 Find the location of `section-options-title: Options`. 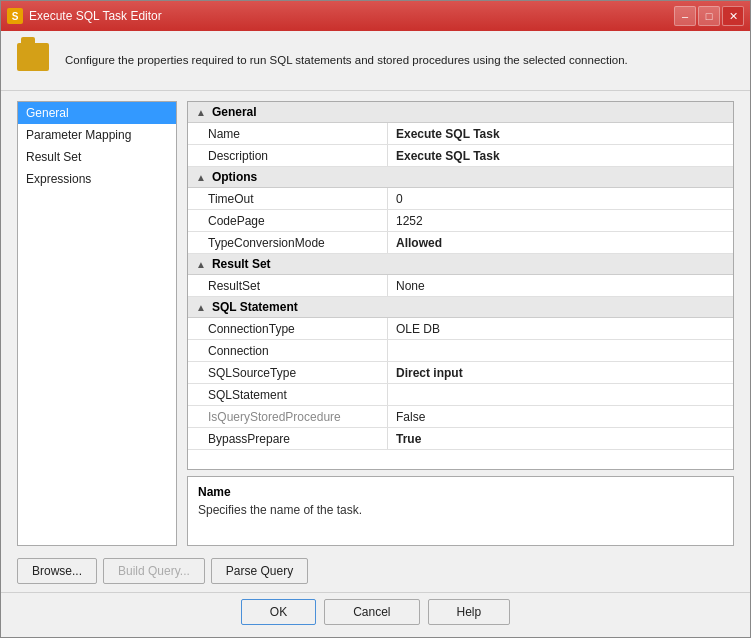

section-options-title: Options is located at coordinates (234, 177).